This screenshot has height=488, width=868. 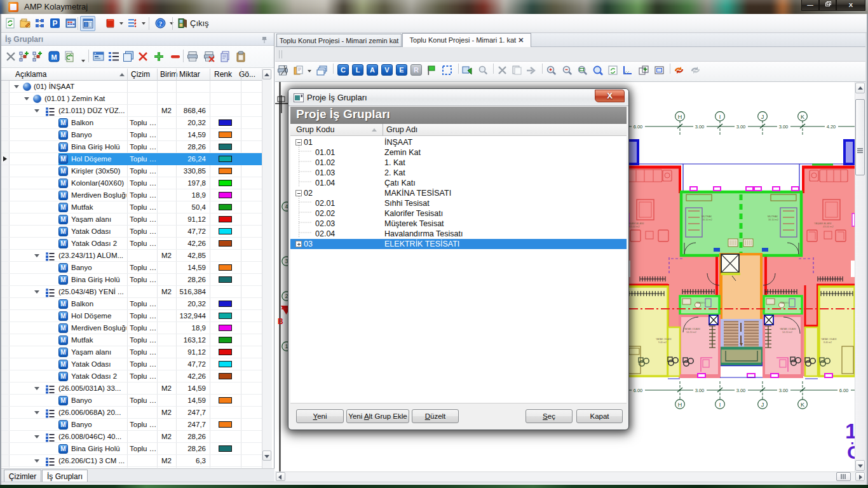 I want to click on svg-text: P, so click(x=55, y=24).